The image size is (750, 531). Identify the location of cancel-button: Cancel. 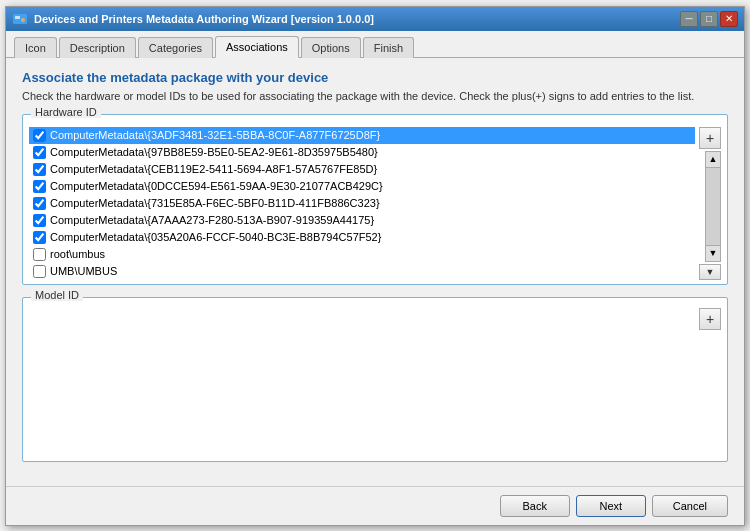
(690, 506).